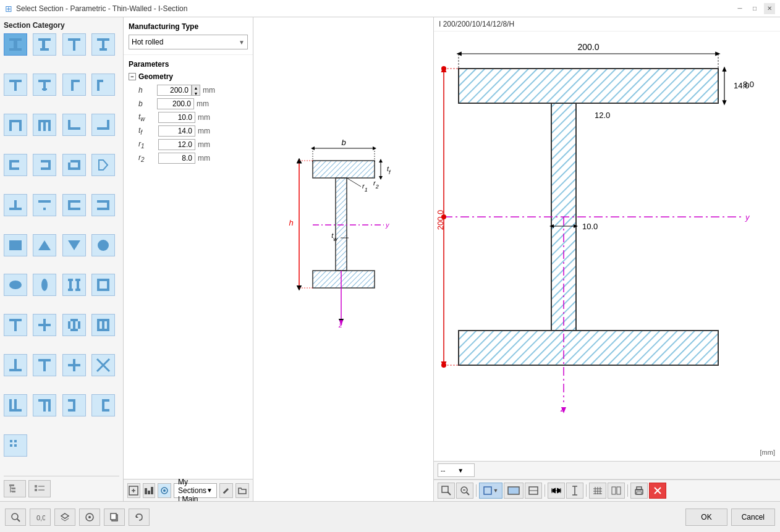 Image resolution: width=780 pixels, height=532 pixels. What do you see at coordinates (389, 171) in the screenshot?
I see `svg-text: tf` at bounding box center [389, 171].